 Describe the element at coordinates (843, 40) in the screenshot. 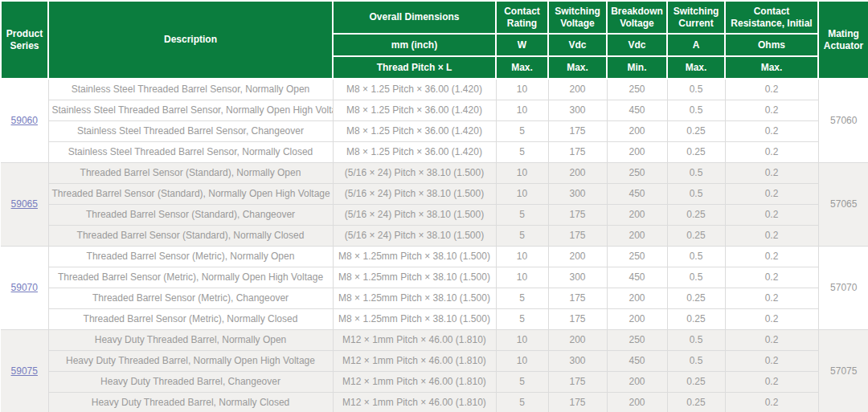

I see `col-header-mating-actuator: Mating Actuator` at that location.